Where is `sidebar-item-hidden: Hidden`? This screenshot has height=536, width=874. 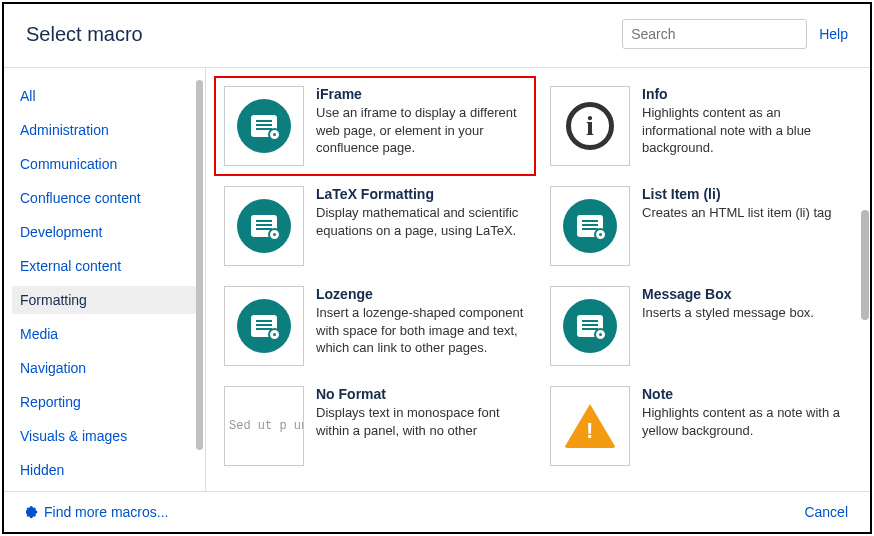
sidebar-item-hidden: Hidden is located at coordinates (104, 470).